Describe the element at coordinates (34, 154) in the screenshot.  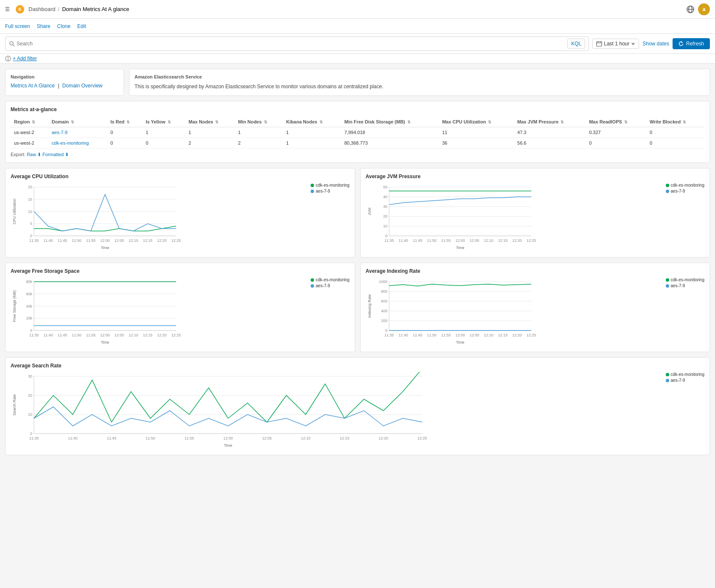
I see `export-raw-link: Raw ⬇` at that location.